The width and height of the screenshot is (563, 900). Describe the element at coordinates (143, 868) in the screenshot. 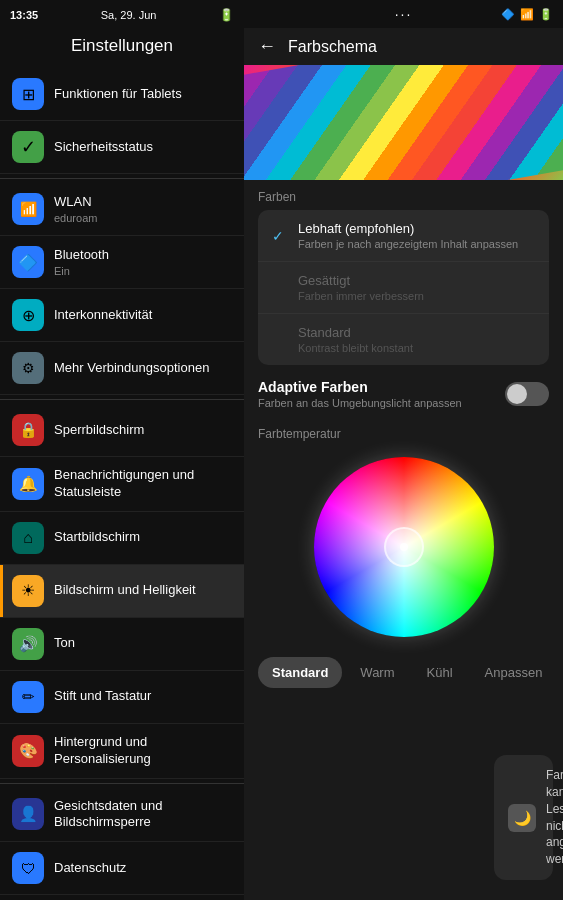

I see `datenschutz-label: Datenschutz` at that location.